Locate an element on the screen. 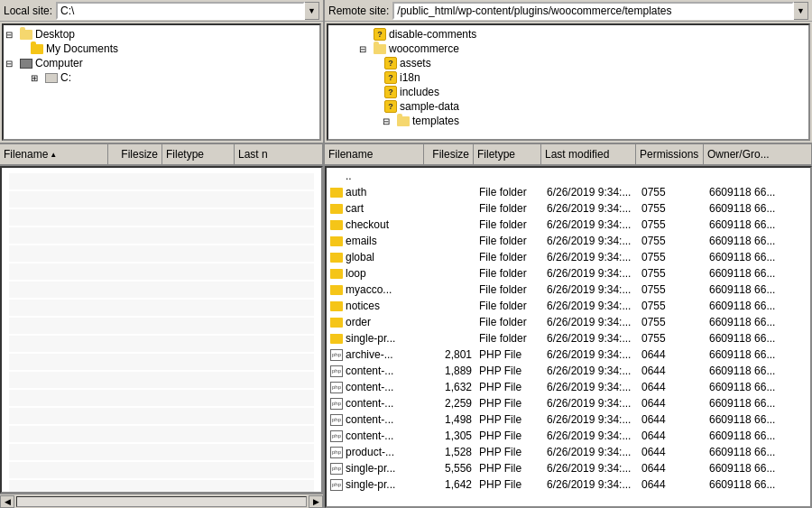  tree-item-computer: ⊟ Computer is located at coordinates (161, 63).